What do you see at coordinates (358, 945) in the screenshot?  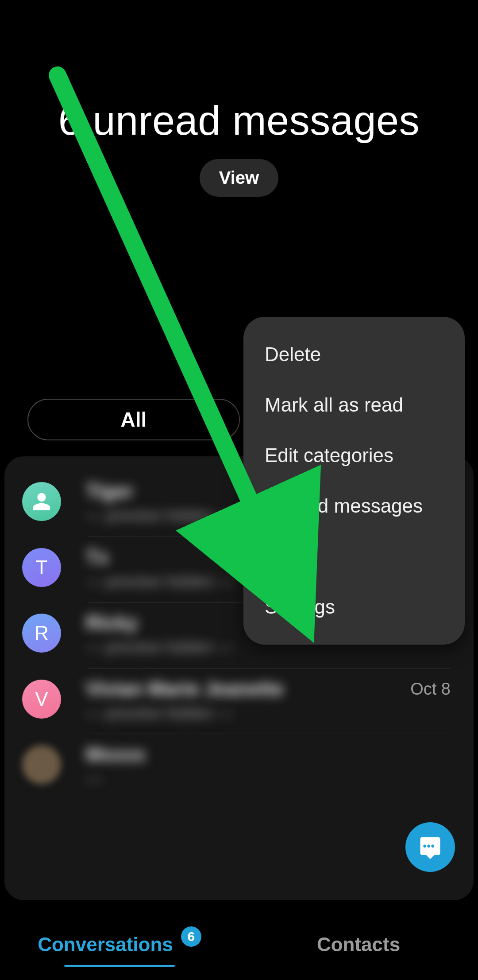 I see `tab-contacts: Contacts` at bounding box center [358, 945].